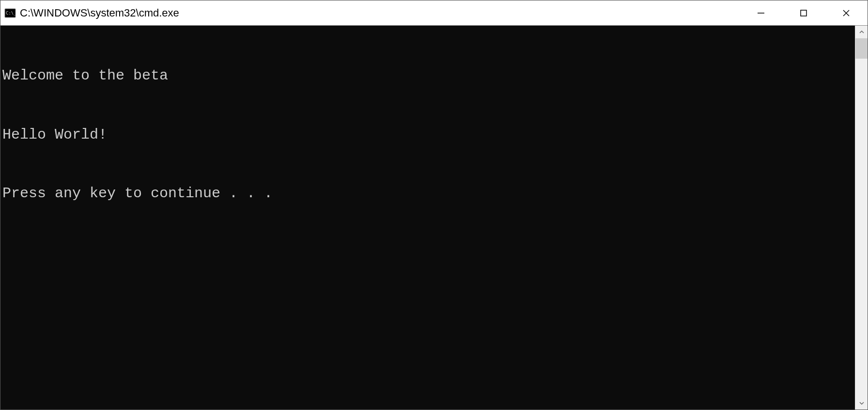 This screenshot has width=868, height=410. I want to click on console-line: Welcome to the beta, so click(428, 76).